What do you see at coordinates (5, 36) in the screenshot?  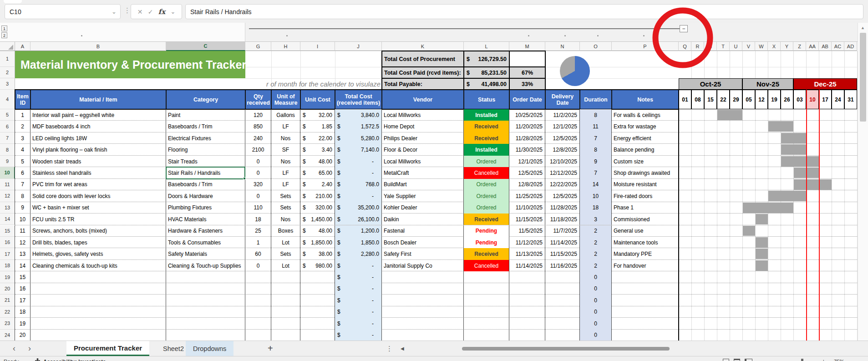 I see `outline-level-2-button: 2` at bounding box center [5, 36].